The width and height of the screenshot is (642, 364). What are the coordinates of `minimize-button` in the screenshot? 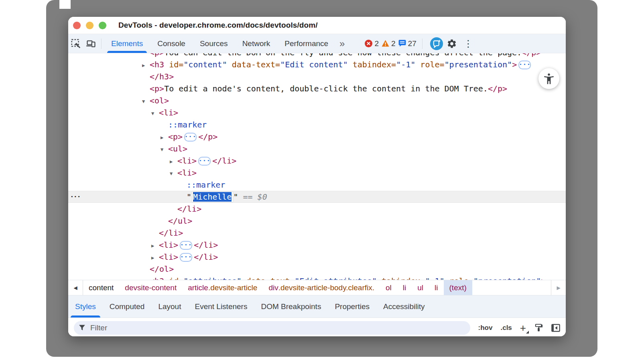 It's located at (90, 26).